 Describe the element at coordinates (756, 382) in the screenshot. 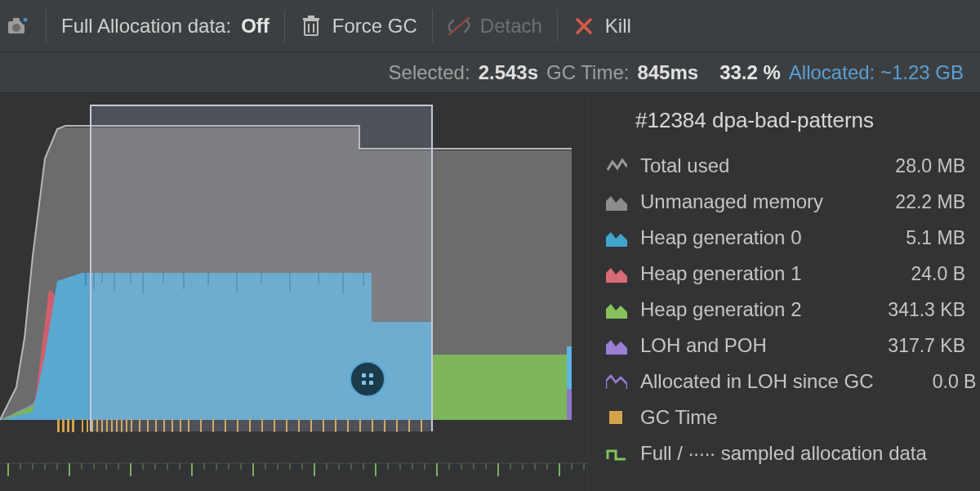

I see `legend-label: Allocated in LOH since GC` at that location.